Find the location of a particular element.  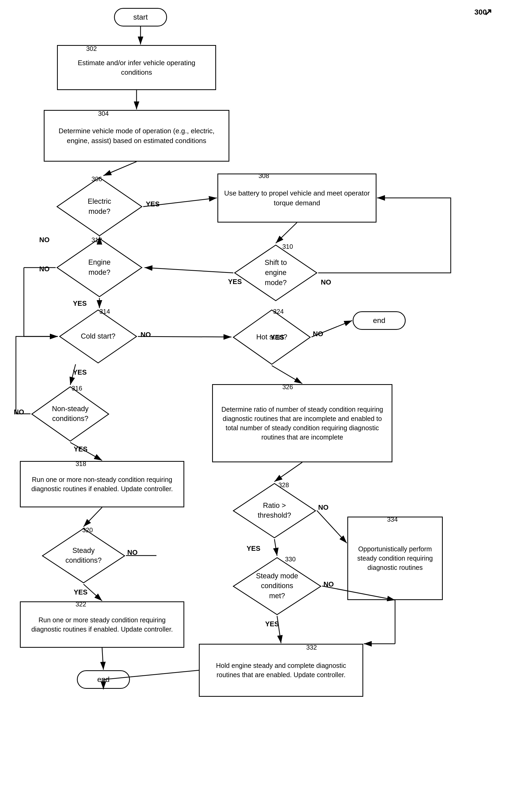

no-label-314: NO is located at coordinates (146, 335).